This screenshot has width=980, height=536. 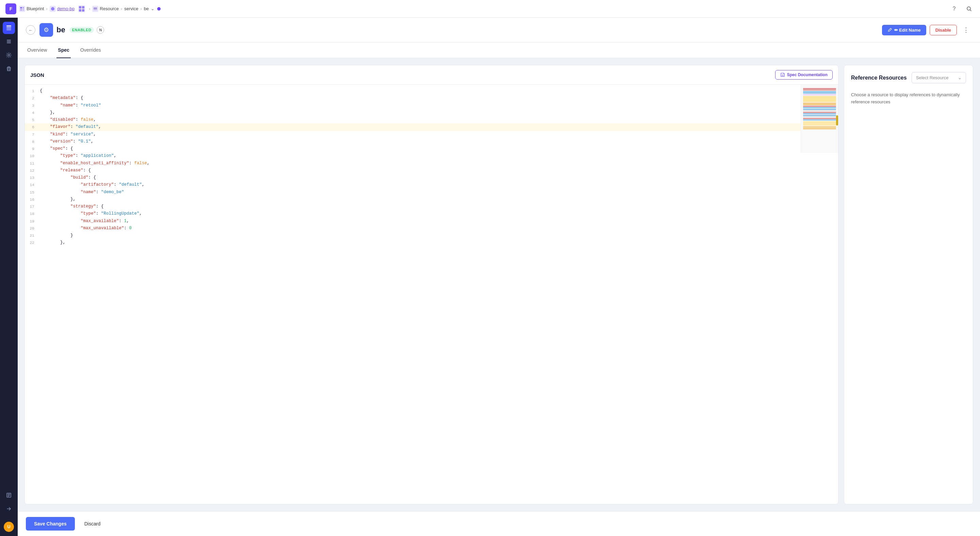 What do you see at coordinates (37, 75) in the screenshot?
I see `editor-title: JSON` at bounding box center [37, 75].